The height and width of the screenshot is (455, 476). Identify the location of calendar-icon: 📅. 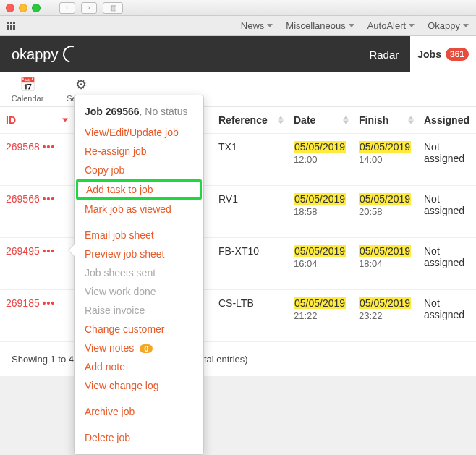
(27, 85).